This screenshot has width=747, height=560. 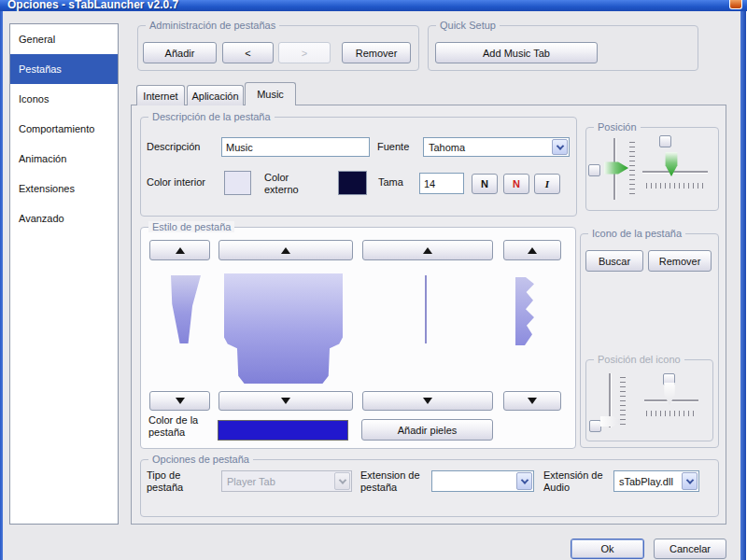 I want to click on close-button, so click(x=736, y=5).